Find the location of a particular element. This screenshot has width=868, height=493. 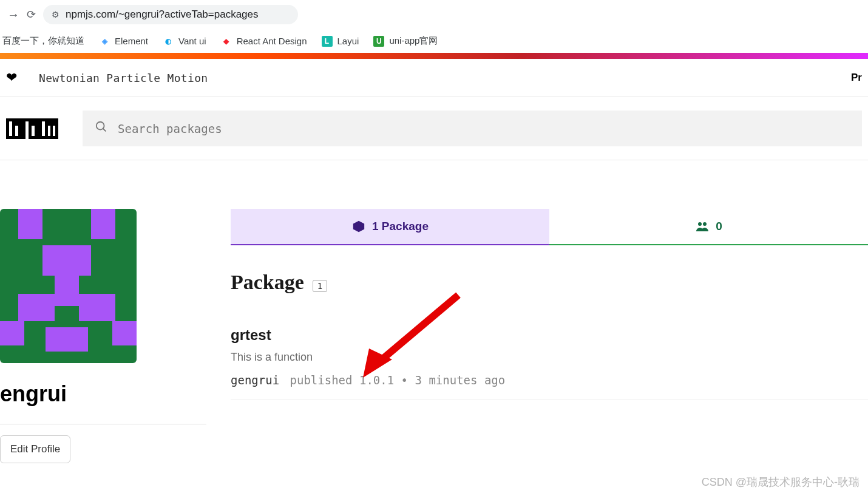

bookmark-label: Element is located at coordinates (131, 41).